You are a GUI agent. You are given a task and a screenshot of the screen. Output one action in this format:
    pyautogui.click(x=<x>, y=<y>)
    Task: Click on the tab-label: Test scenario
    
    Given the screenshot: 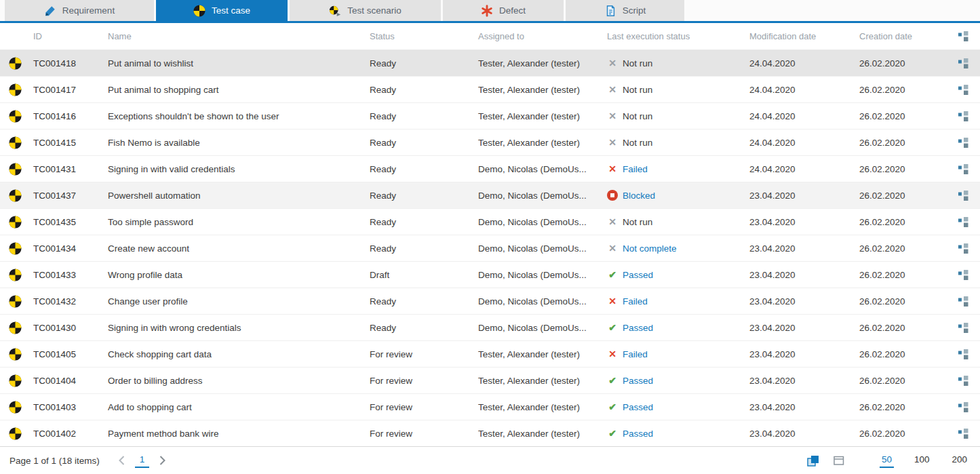 What is the action you would take?
    pyautogui.click(x=374, y=11)
    